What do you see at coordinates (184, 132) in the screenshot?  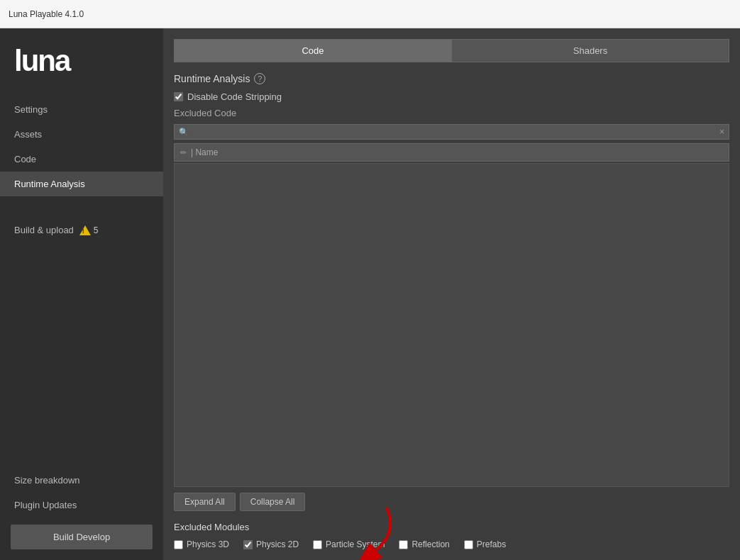 I see `search-icon: 🔍` at bounding box center [184, 132].